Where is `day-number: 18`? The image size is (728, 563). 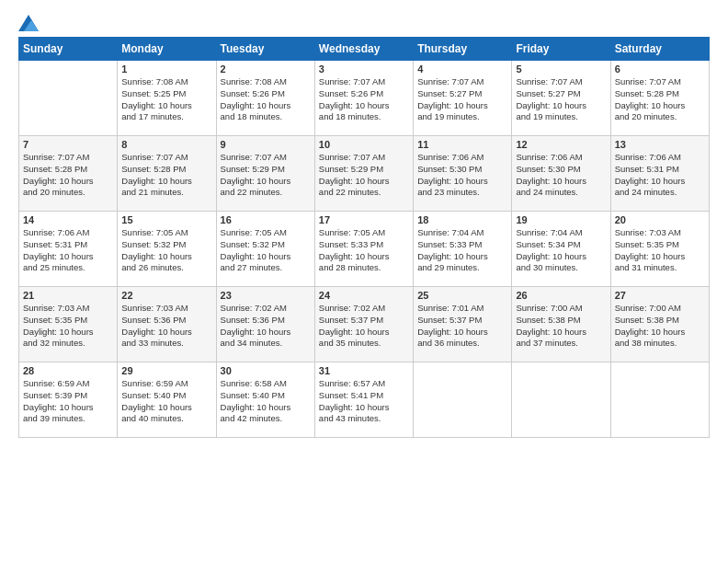
day-number: 18 is located at coordinates (462, 220).